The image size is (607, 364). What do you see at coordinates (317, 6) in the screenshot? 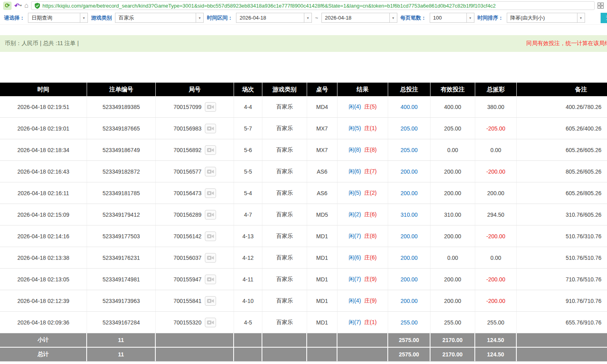
I see `url-text: https://kiqiiu.com/game/betrecord_search…` at bounding box center [317, 6].